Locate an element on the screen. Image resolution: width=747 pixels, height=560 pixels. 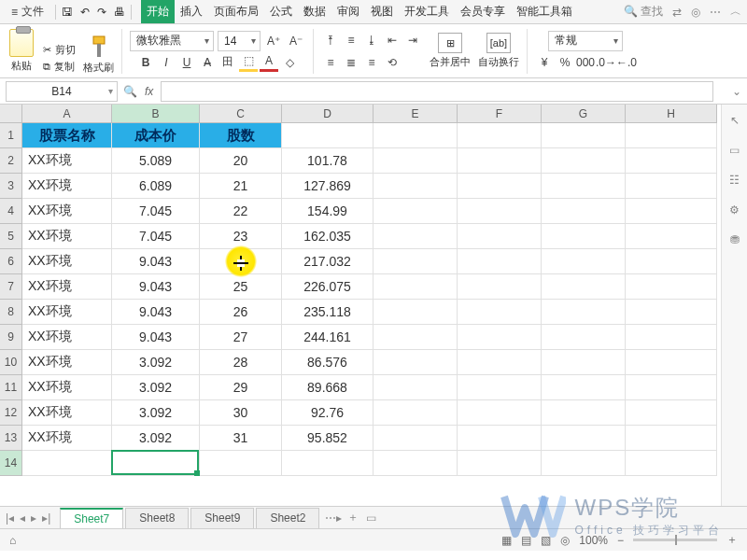
currency-icon: ¥ is located at coordinates (544, 63).